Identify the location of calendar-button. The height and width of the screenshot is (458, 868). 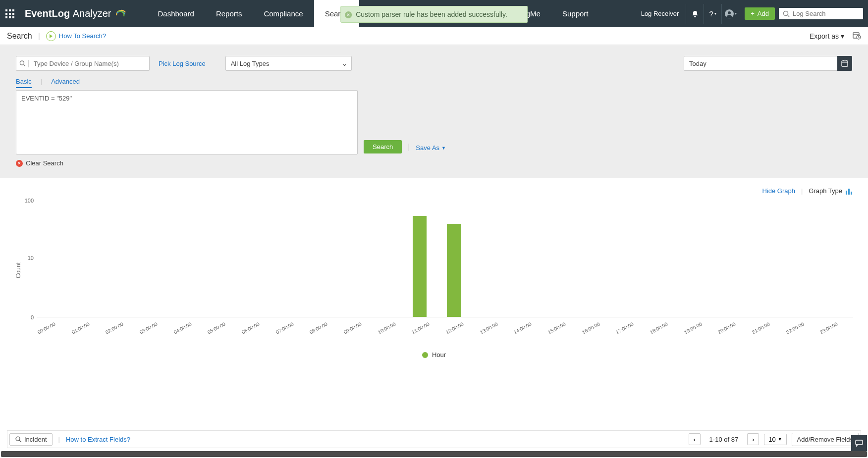
(845, 63).